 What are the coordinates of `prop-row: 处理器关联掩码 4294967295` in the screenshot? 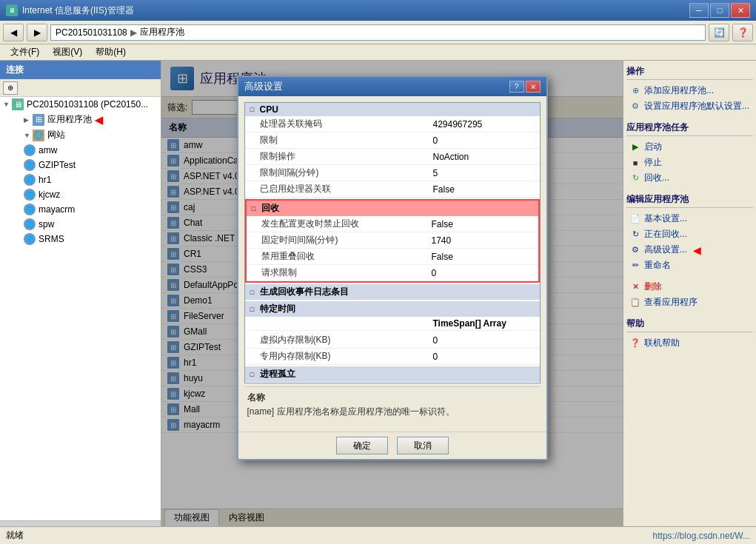 It's located at (392, 124).